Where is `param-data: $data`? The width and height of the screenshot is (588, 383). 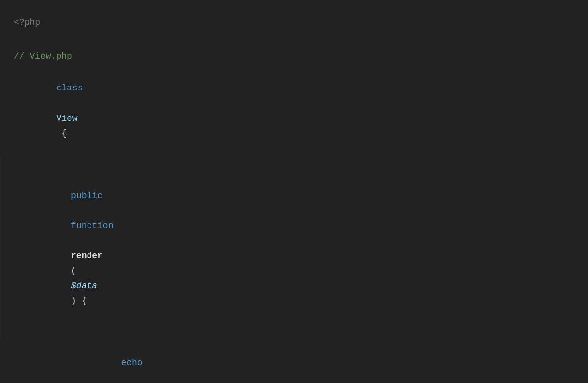
param-data: $data is located at coordinates (84, 286).